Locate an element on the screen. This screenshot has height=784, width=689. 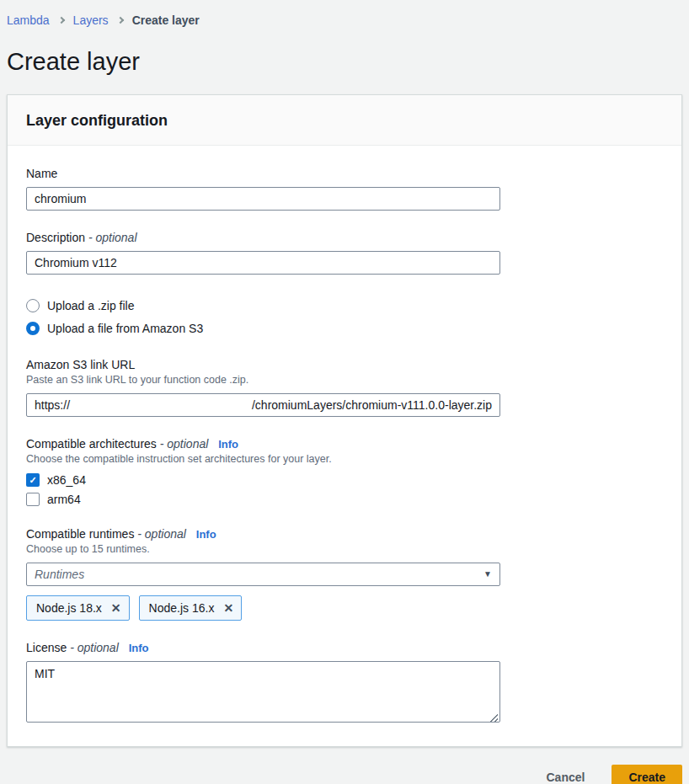
runtimes-info-link: Info is located at coordinates (206, 534).